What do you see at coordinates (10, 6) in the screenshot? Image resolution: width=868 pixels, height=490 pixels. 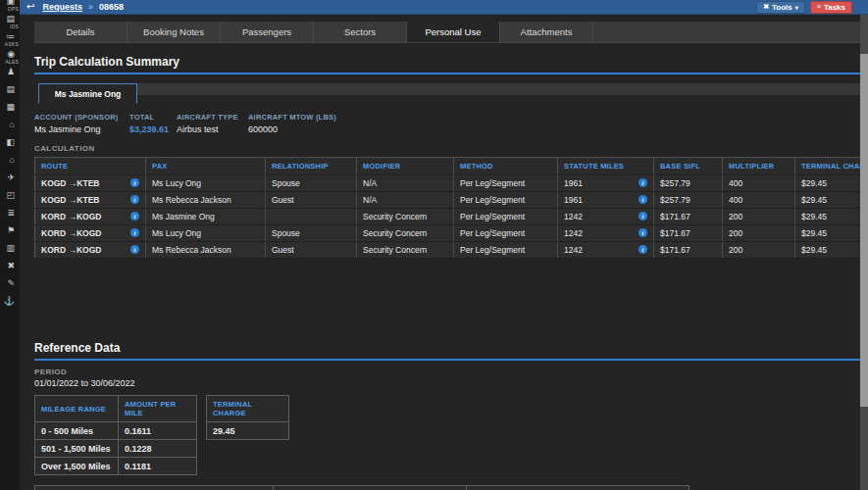 I see `sidebar-item-ops: ▣ OPS` at bounding box center [10, 6].